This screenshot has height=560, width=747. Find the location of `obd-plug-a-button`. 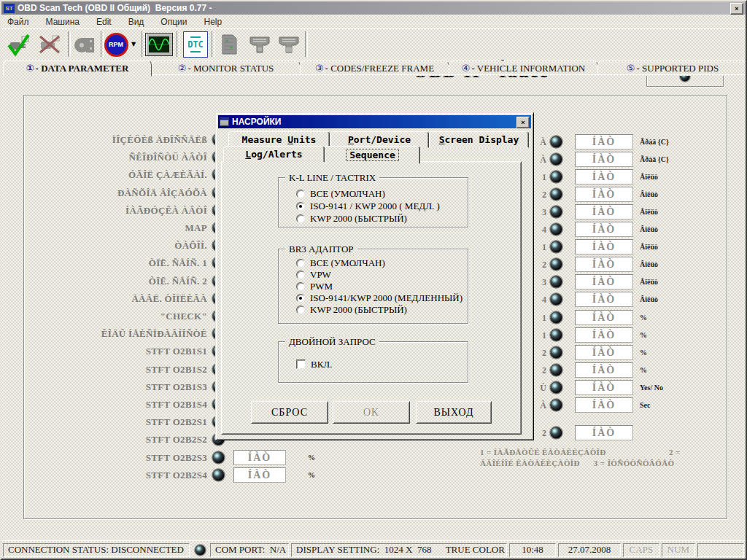

obd-plug-a-button is located at coordinates (260, 44).